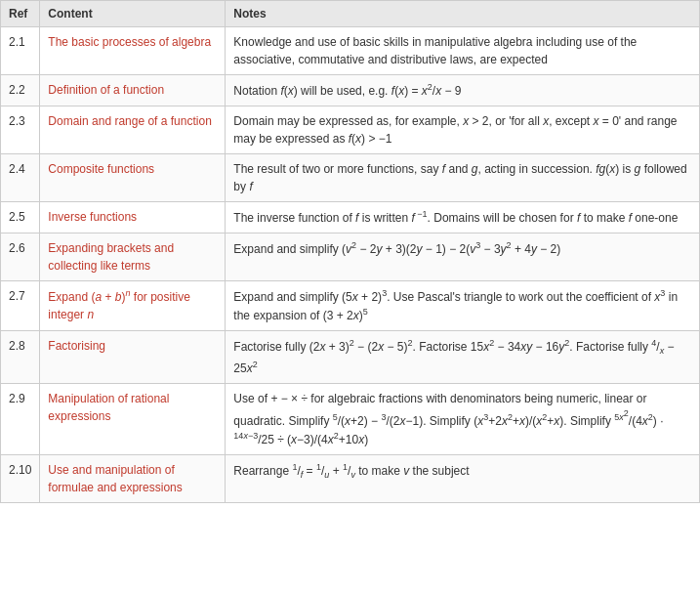 The width and height of the screenshot is (700, 594). What do you see at coordinates (133, 131) in the screenshot?
I see `cell-content: Domain and range of a function` at bounding box center [133, 131].